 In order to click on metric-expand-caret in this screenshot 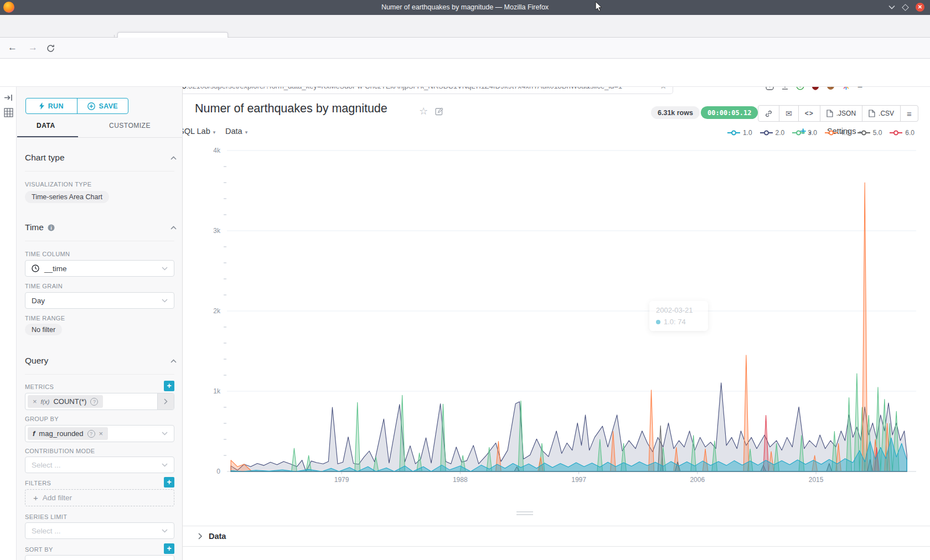, I will do `click(166, 402)`.